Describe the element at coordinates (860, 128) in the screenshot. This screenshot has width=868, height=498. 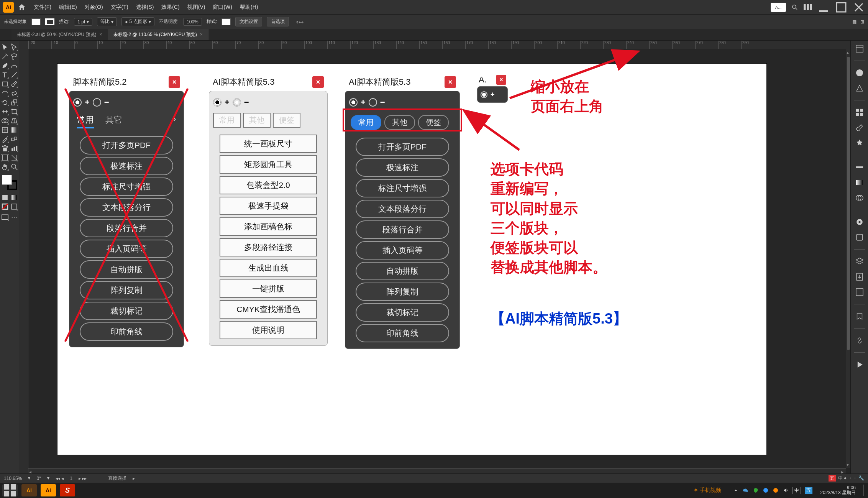
I see `brushes-panel-icon` at that location.